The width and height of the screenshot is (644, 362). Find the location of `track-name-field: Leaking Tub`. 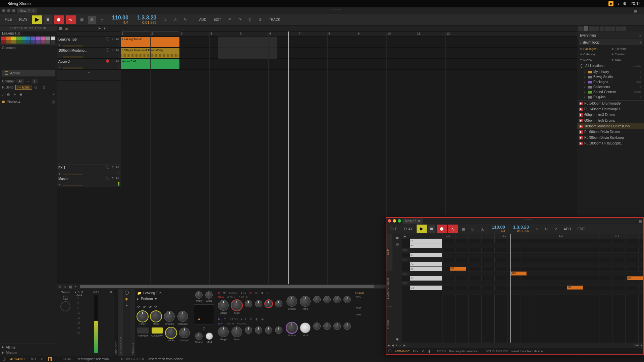

track-name-field: Leaking Tub is located at coordinates (28, 34).